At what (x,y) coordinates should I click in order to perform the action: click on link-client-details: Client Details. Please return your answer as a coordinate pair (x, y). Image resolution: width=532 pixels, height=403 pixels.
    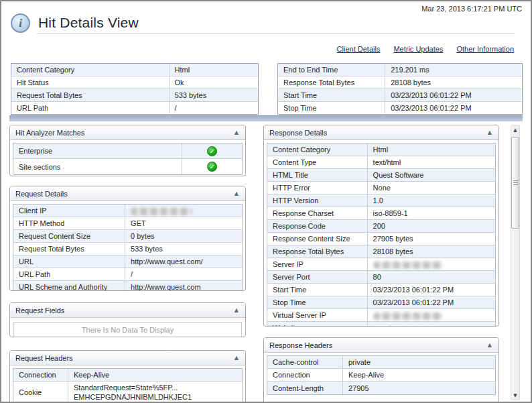
    Looking at the image, I should click on (359, 49).